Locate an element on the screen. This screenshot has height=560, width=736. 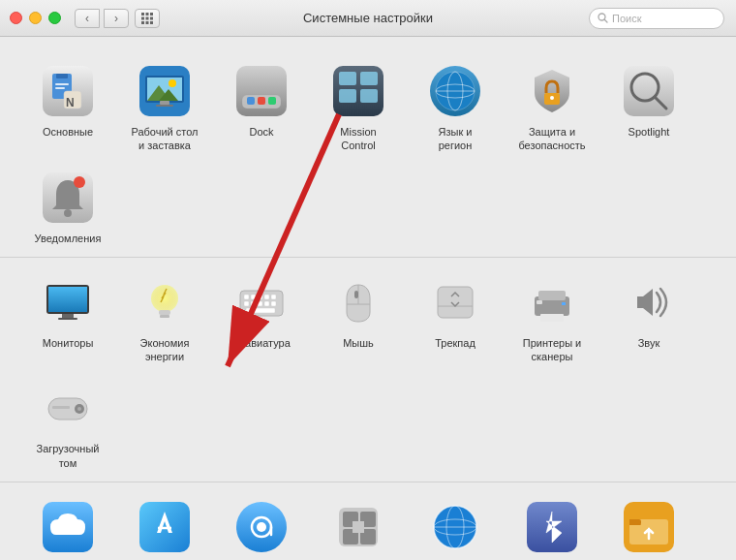
pref-sharing: Общийдоступ is located at coordinates (649, 525).